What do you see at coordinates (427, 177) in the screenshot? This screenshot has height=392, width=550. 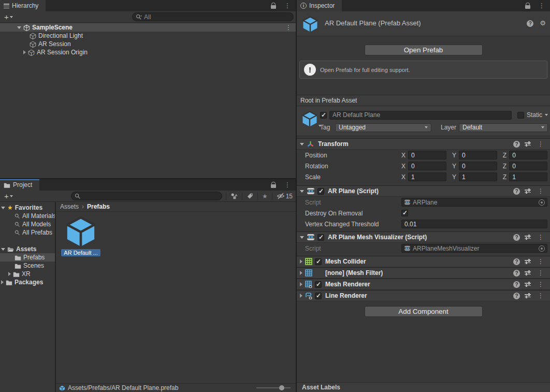 I see `scale-x-field: 1` at bounding box center [427, 177].